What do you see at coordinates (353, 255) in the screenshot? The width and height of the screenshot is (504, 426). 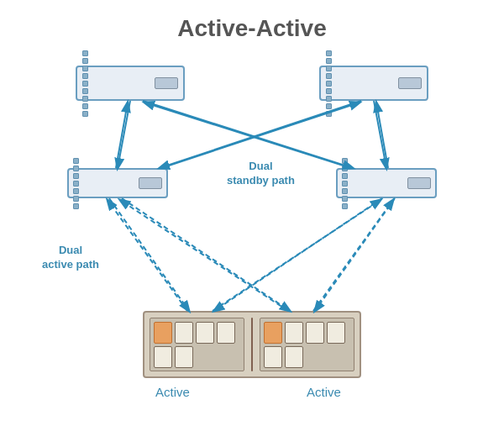 I see `line-sr-mr` at bounding box center [353, 255].